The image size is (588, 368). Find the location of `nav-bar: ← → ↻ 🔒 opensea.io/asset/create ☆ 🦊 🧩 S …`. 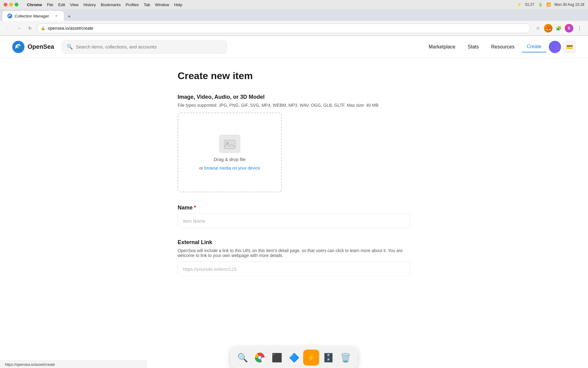

nav-bar: ← → ↻ 🔒 opensea.io/asset/create ☆ 🦊 🧩 S … is located at coordinates (294, 28).